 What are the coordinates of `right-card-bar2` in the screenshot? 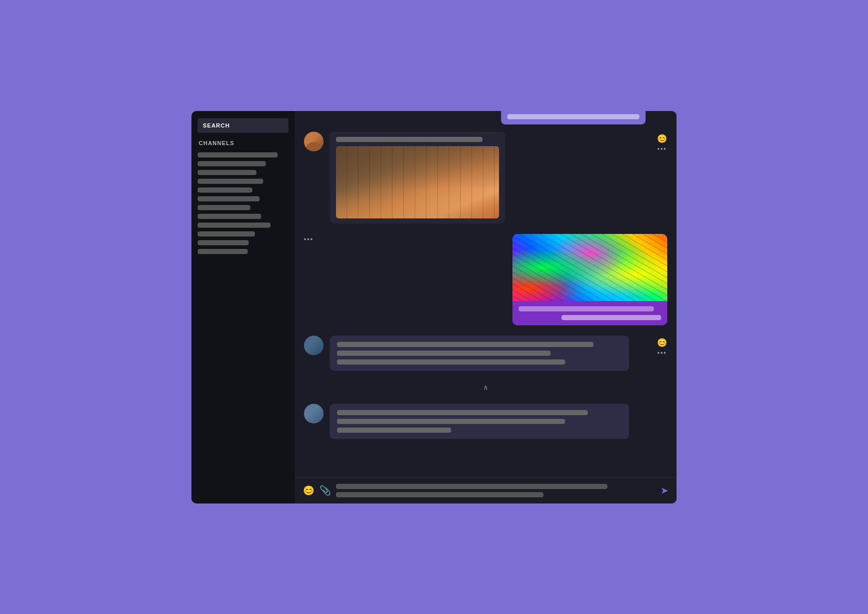 It's located at (611, 318).